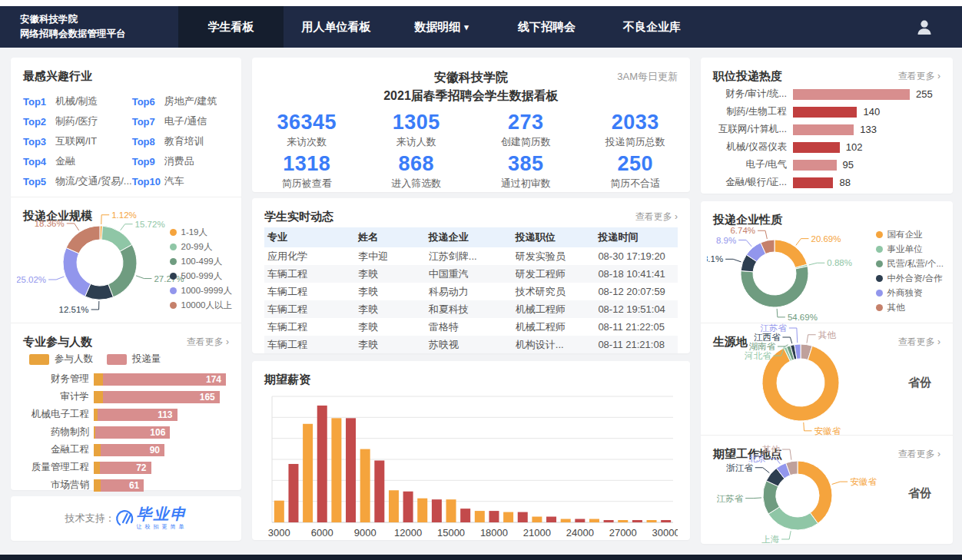  I want to click on nav-tab-3: 数据明细▾, so click(441, 27).